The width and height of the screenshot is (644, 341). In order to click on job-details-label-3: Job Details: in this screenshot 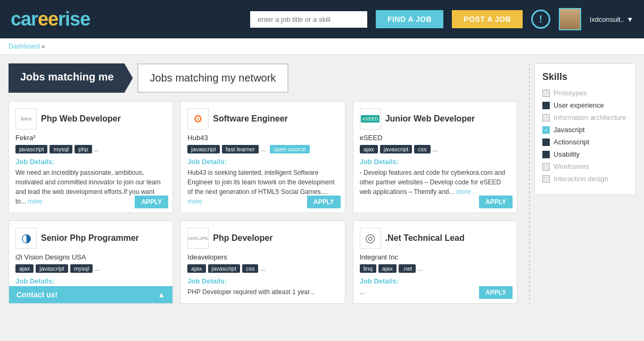, I will do `click(435, 162)`.